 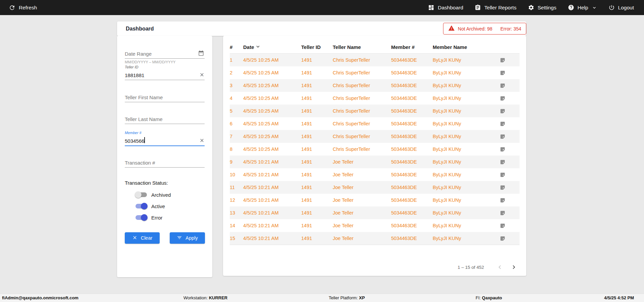 What do you see at coordinates (165, 74) in the screenshot?
I see `teller-id-field: Teller ID` at bounding box center [165, 74].